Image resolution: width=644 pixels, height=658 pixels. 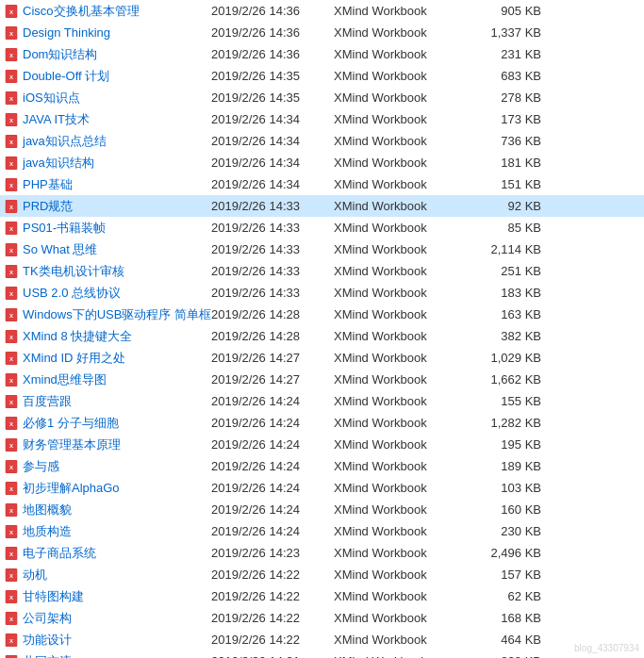 What do you see at coordinates (322, 552) in the screenshot?
I see `table-row: X 电子商品系统2019/2/26 14:23XMind Workbook2,4…` at bounding box center [322, 552].